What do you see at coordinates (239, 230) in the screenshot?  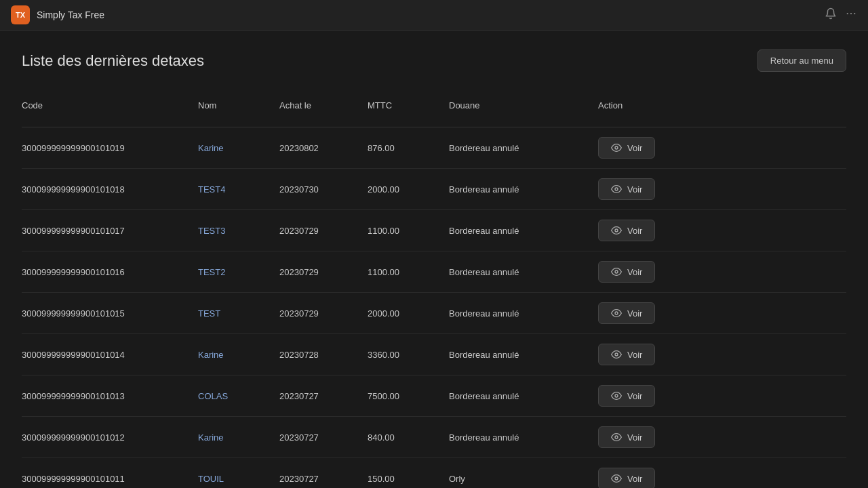 I see `cell-nom: TEST3` at bounding box center [239, 230].